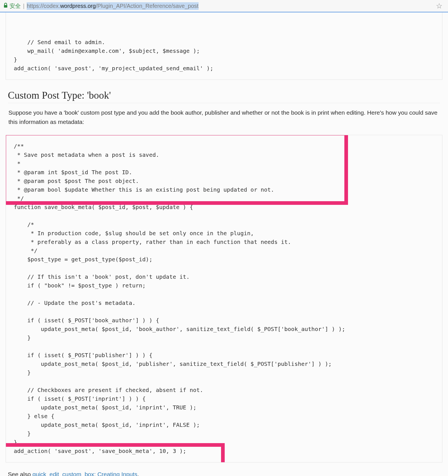  Describe the element at coordinates (78, 6) in the screenshot. I see `url-domain: wordpress.org` at that location.